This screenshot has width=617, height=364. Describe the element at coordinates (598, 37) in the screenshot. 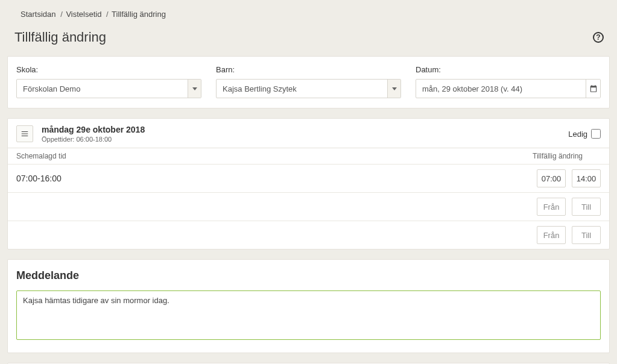

I see `help-icon: ?` at that location.